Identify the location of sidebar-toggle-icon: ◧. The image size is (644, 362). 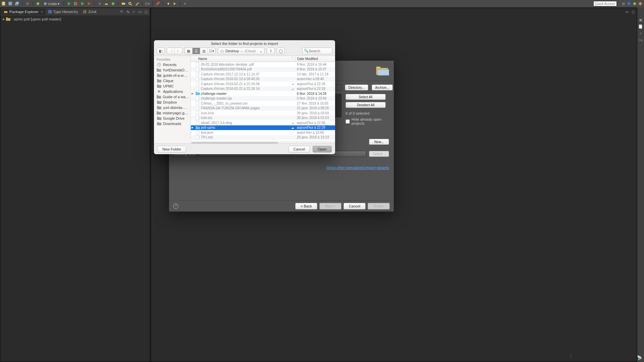
(161, 51).